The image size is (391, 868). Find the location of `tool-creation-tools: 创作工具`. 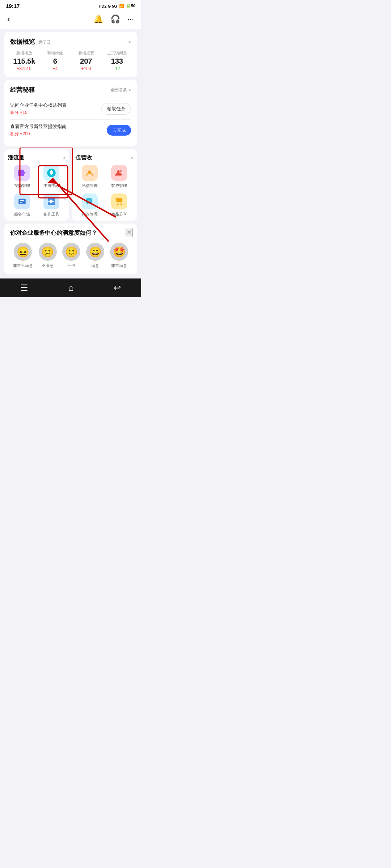

tool-creation-tools: 创作工具 is located at coordinates (52, 205).